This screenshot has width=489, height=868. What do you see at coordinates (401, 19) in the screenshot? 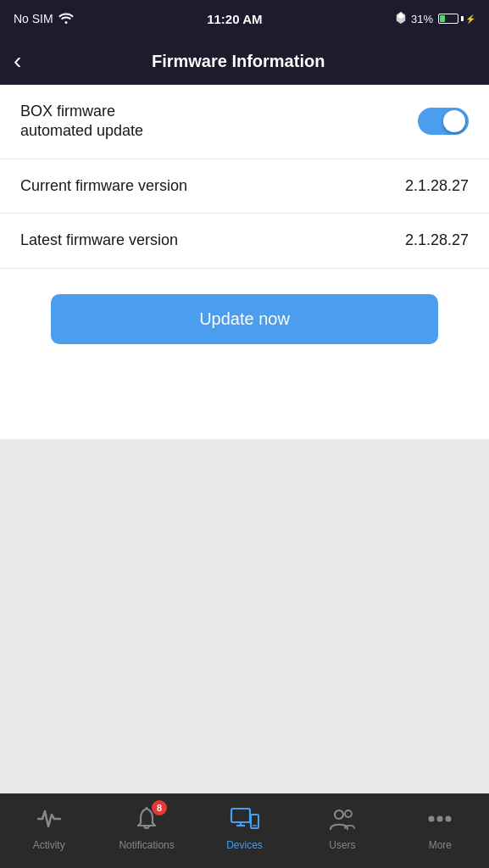
I see `location-icon` at bounding box center [401, 19].